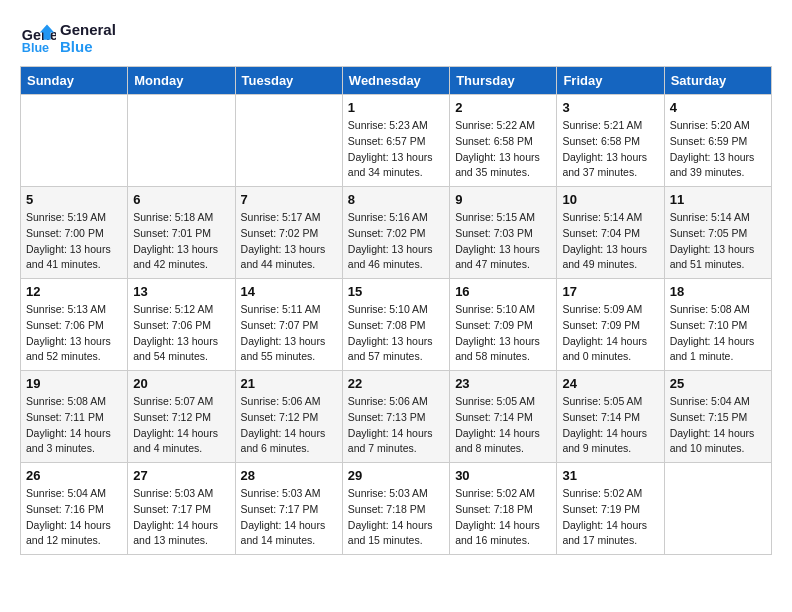 This screenshot has height=612, width=792. Describe the element at coordinates (289, 476) in the screenshot. I see `day-number: 28` at that location.